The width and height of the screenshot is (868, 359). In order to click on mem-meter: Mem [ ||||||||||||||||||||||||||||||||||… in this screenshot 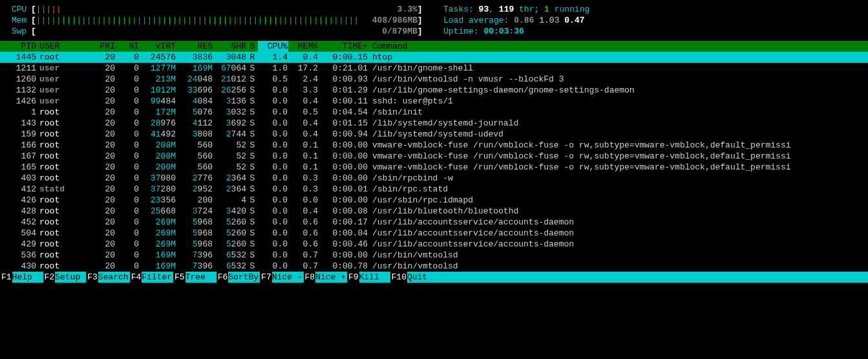, I will do `click(439, 21)`.